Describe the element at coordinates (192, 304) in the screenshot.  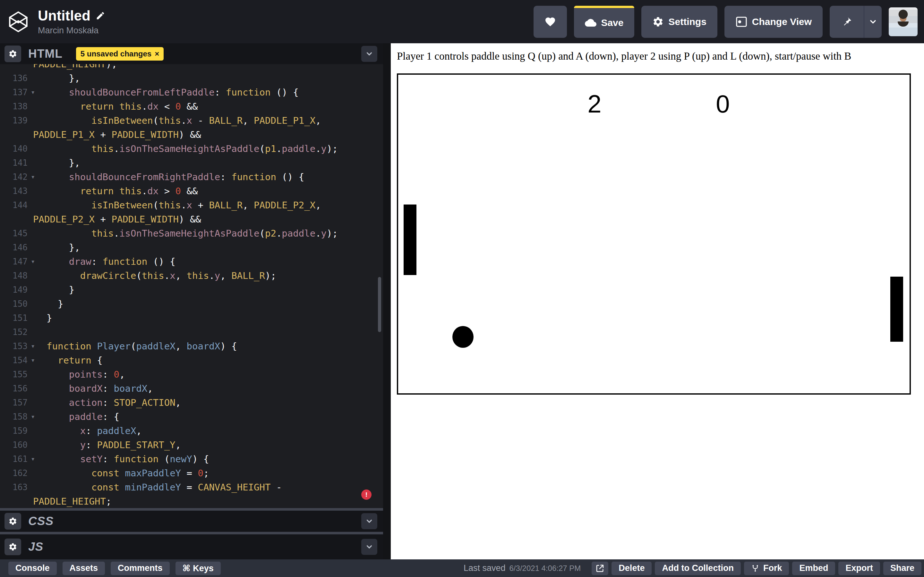
I see `code-line: 150 }` at that location.